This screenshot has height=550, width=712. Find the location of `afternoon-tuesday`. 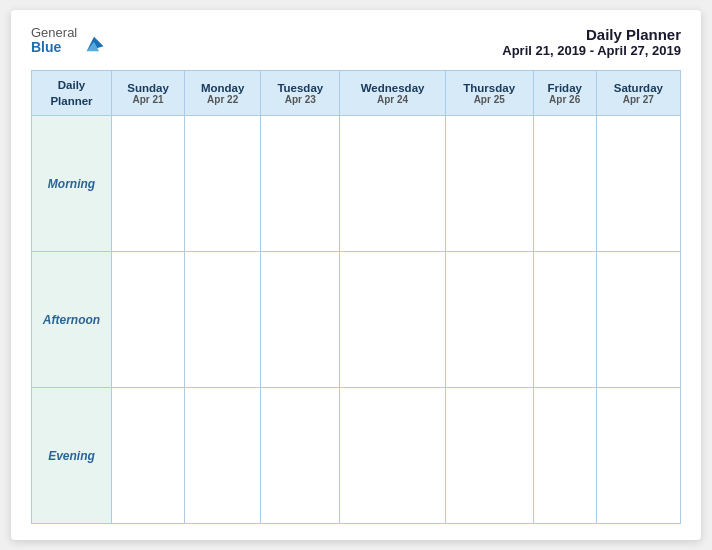

afternoon-tuesday is located at coordinates (300, 320).